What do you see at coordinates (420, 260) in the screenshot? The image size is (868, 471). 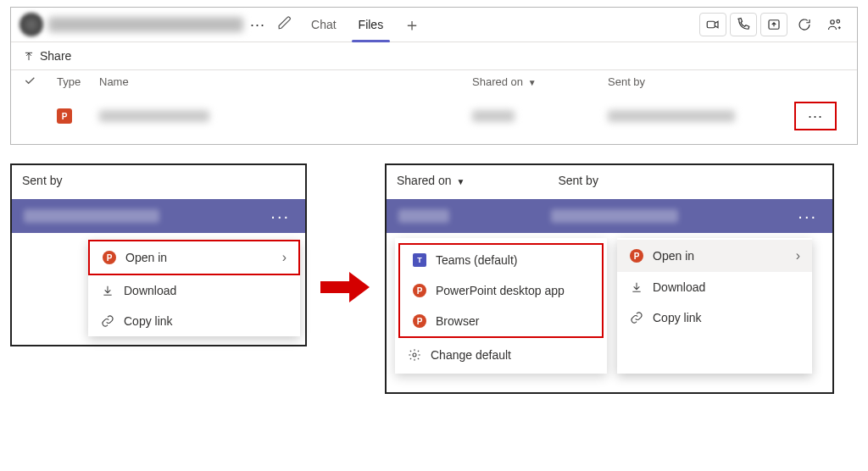 I see `teams-icon: T` at bounding box center [420, 260].